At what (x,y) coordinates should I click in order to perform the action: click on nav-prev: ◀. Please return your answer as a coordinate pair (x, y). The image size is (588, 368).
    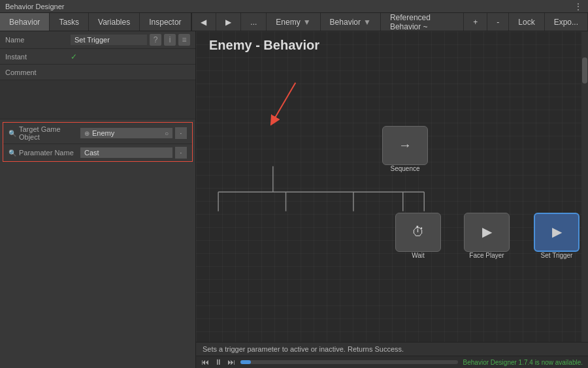
    Looking at the image, I should click on (204, 22).